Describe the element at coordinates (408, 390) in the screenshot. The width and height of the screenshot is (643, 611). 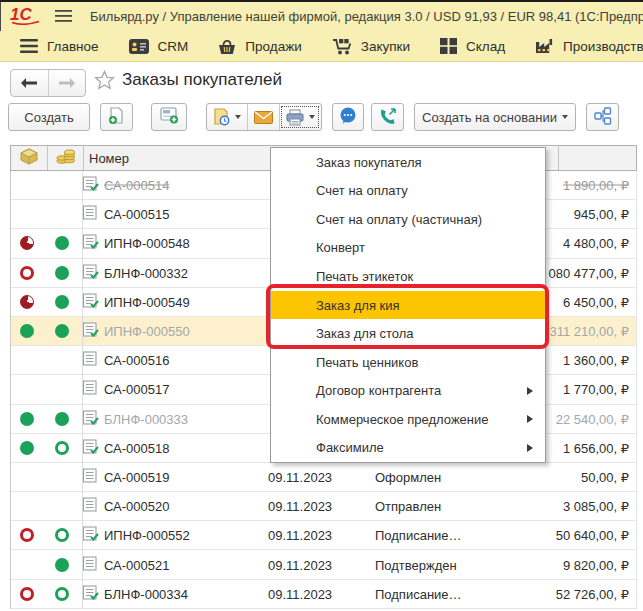
I see `print-menu-item: Договор контрагента` at that location.